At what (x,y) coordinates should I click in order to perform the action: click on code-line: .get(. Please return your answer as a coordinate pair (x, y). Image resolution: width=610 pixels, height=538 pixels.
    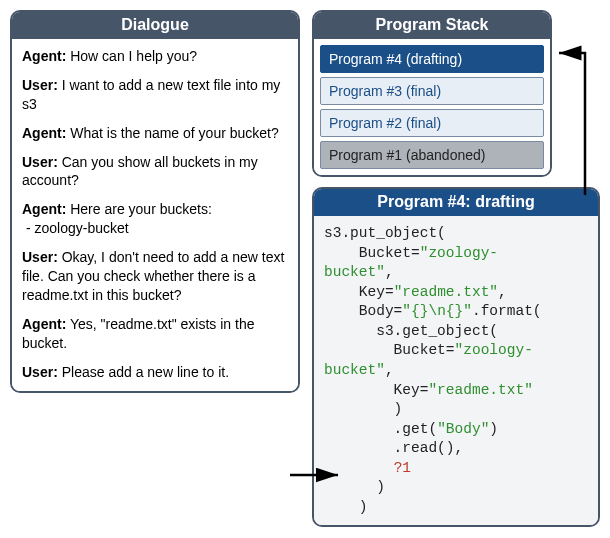
    Looking at the image, I should click on (380, 429).